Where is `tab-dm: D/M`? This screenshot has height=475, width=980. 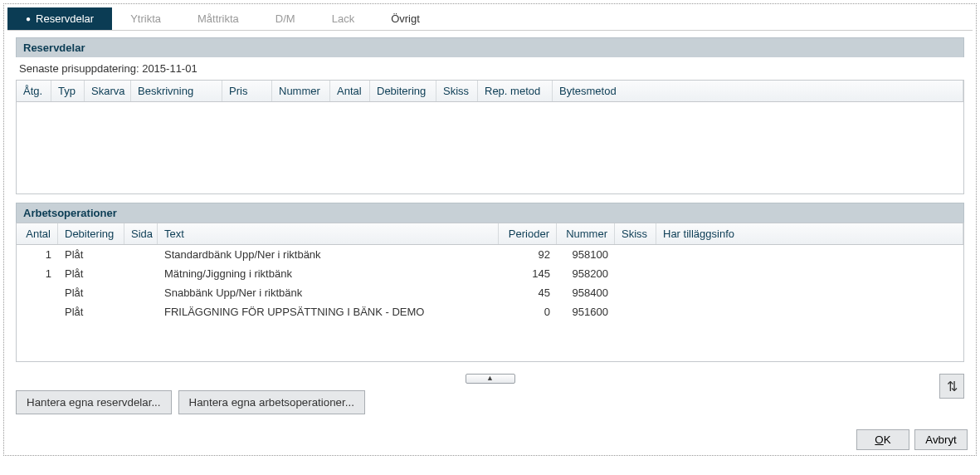
tab-dm: D/M is located at coordinates (285, 18).